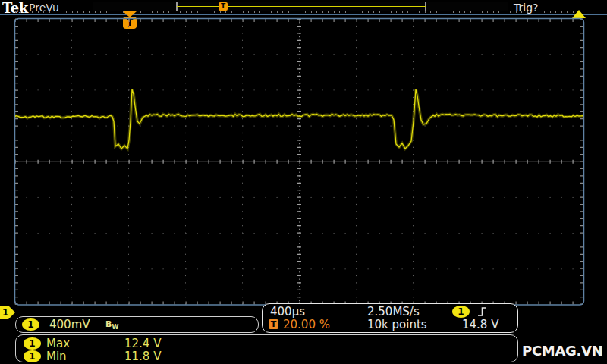 The height and width of the screenshot is (364, 607). Describe the element at coordinates (273, 325) in the screenshot. I see `trigger-t-icon: T` at that location.